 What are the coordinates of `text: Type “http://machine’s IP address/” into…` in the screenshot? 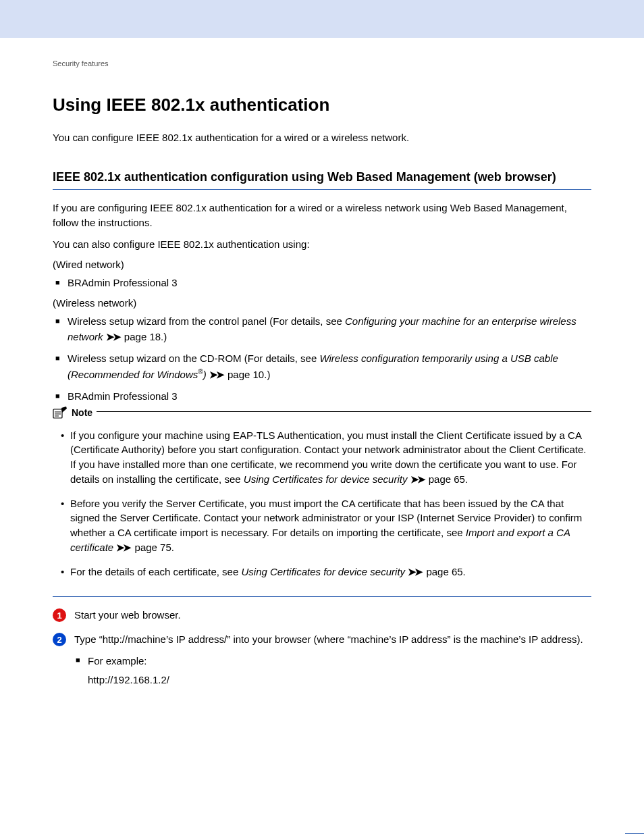 It's located at (329, 639).